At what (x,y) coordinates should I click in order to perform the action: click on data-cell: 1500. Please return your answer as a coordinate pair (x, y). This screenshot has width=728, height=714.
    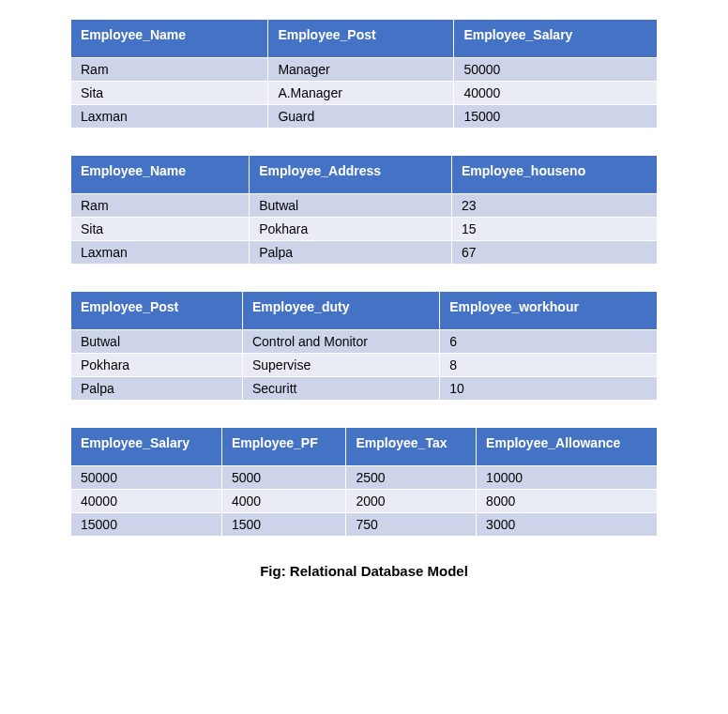
    Looking at the image, I should click on (283, 525).